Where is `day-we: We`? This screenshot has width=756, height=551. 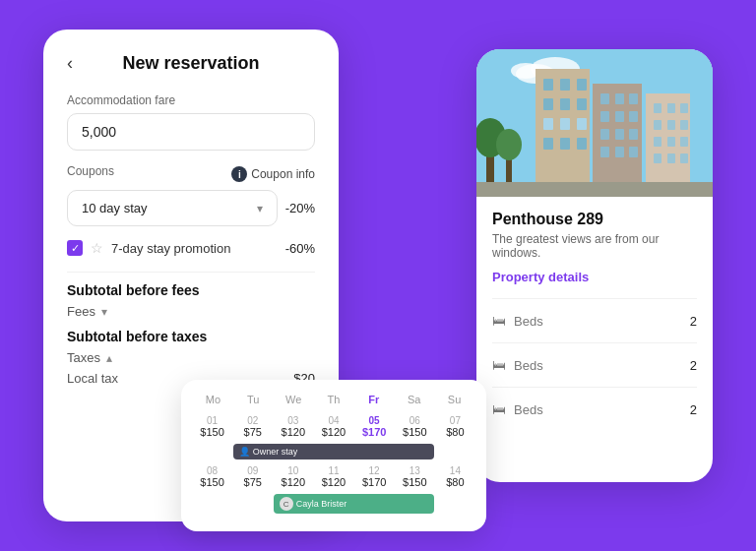 day-we: We is located at coordinates (293, 399).